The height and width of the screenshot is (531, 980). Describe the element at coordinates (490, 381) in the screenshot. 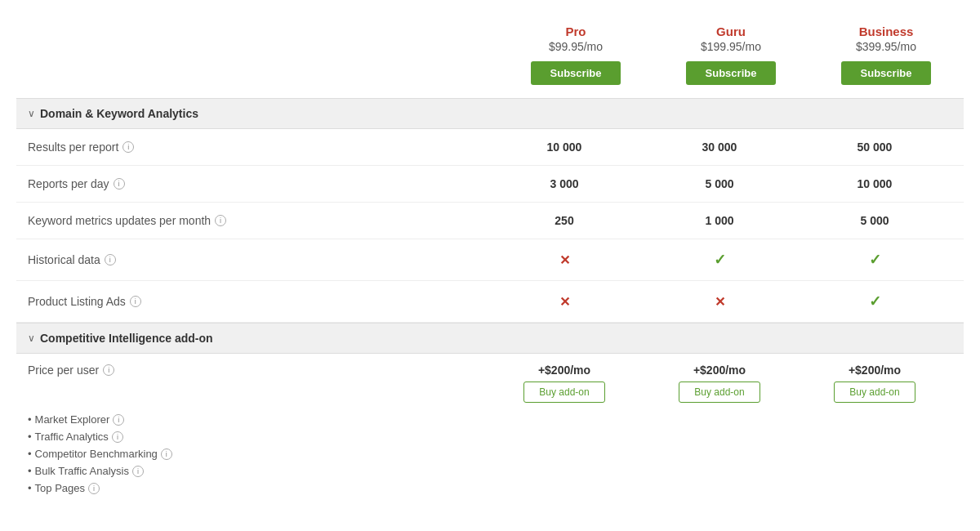

I see `addon-price-row: Price per user i +$200/mo Buy add-on +$2…` at that location.